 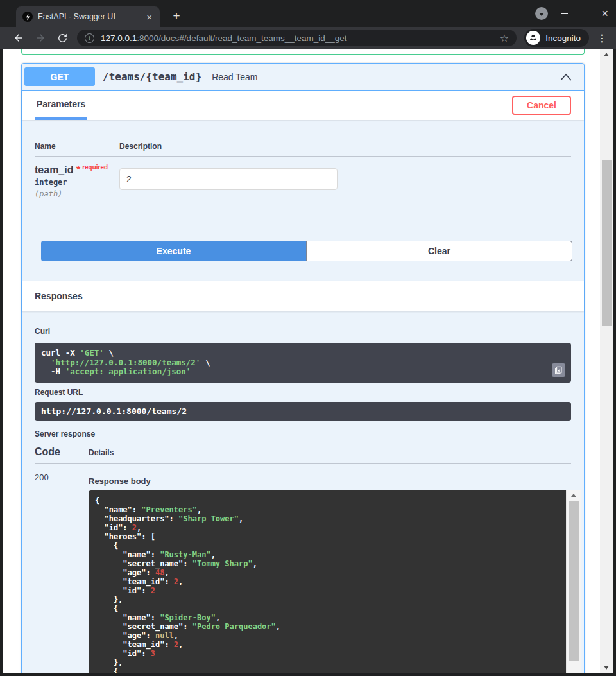 I want to click on responses-header: Responses, so click(x=303, y=296).